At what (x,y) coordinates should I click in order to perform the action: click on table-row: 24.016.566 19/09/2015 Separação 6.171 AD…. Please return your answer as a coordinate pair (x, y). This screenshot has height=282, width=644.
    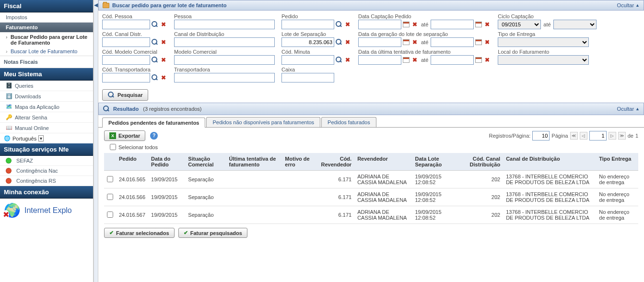
    Looking at the image, I should click on (371, 198).